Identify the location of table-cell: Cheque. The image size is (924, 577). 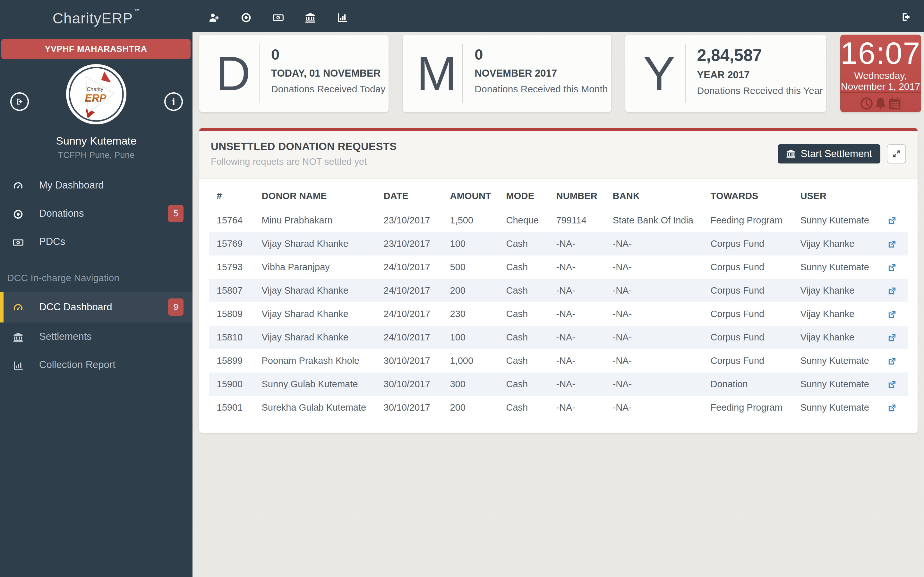
(523, 221).